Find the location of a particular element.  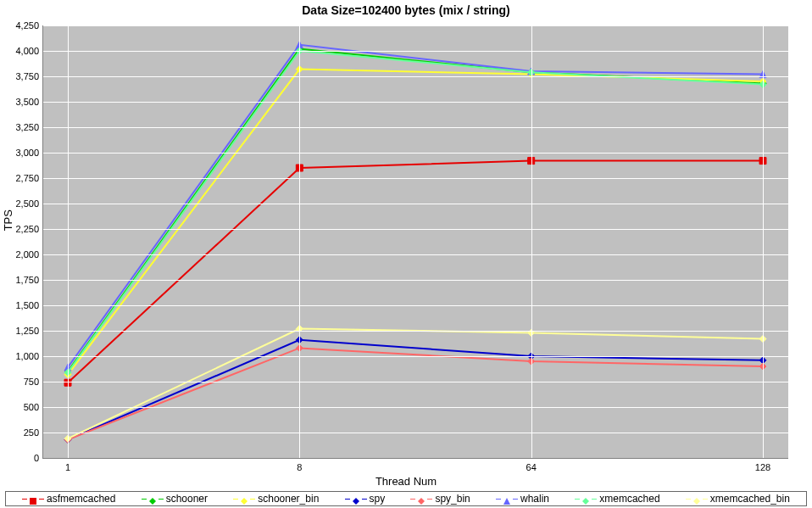

legend-label: xmemcached_bin is located at coordinates (750, 499).